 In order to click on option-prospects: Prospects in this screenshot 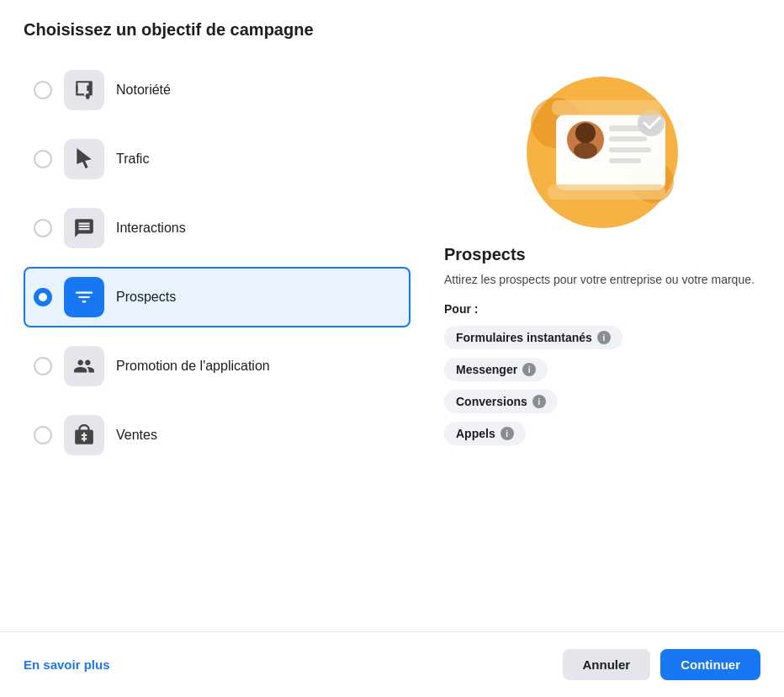, I will do `click(217, 297)`.